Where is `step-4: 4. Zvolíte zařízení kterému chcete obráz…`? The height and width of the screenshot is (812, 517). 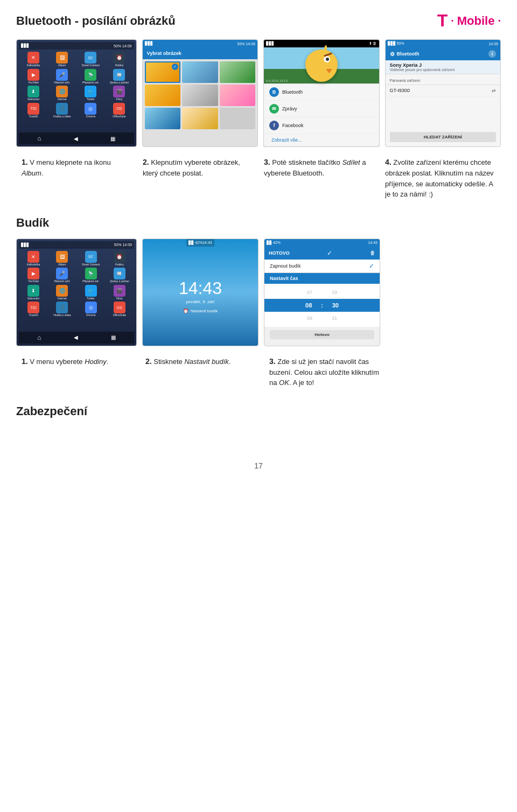 step-4: 4. Zvolíte zařízení kterému chcete obráz… is located at coordinates (441, 178).